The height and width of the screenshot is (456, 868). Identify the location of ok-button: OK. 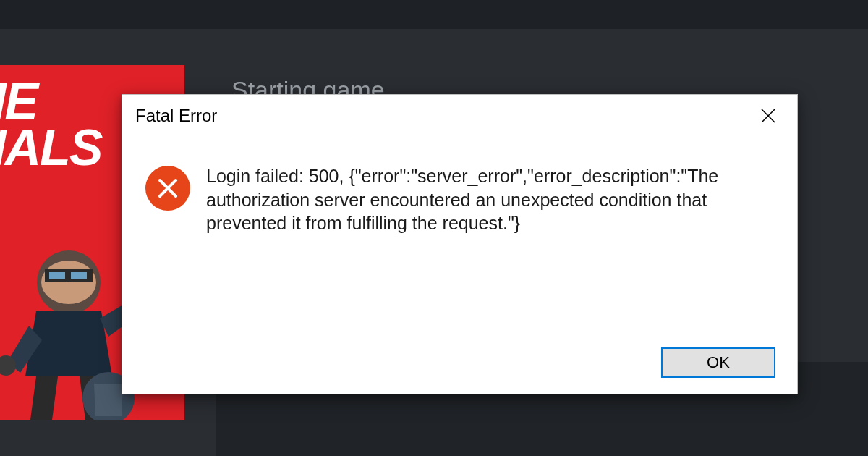
(718, 363).